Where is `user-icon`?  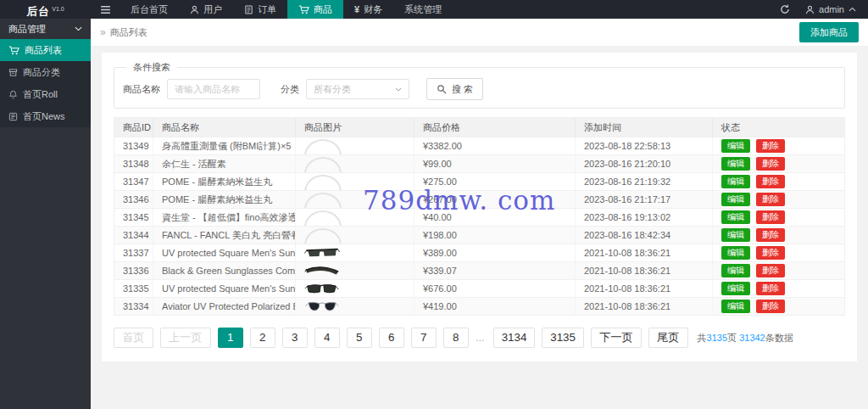
user-icon is located at coordinates (810, 10).